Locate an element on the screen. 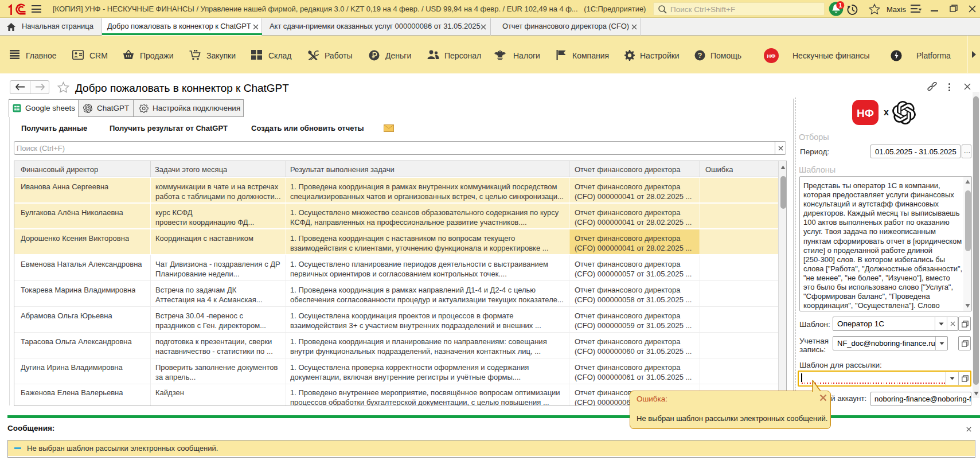 The height and width of the screenshot is (464, 980). svg-text: НФ is located at coordinates (772, 56).